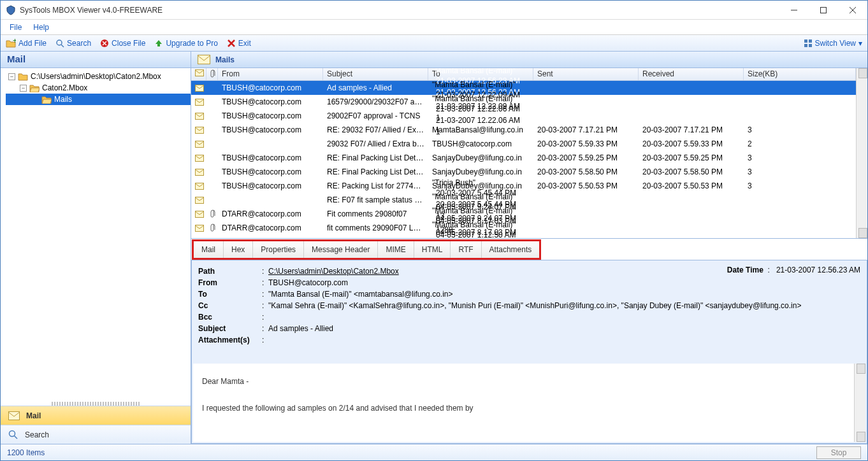 The height and width of the screenshot is (461, 868). What do you see at coordinates (270, 237) in the screenshot?
I see `cell-from: TBUSH@catocorp.com` at bounding box center [270, 237].